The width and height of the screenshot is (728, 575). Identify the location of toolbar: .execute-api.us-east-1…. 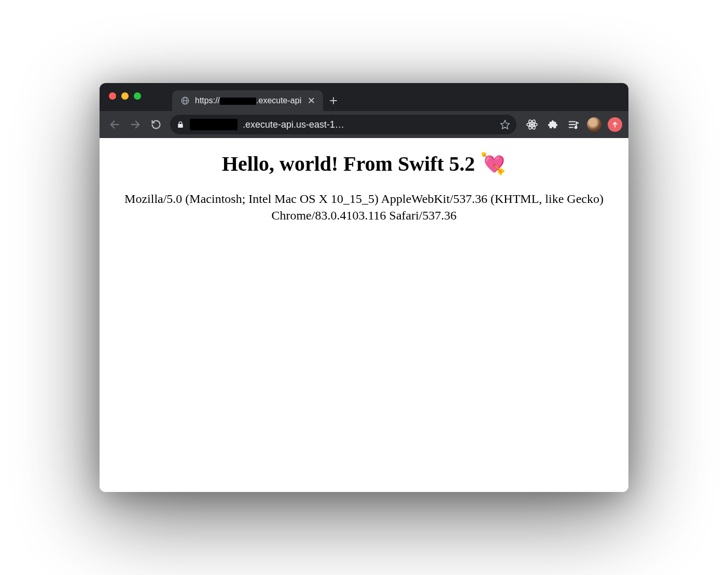
(364, 125).